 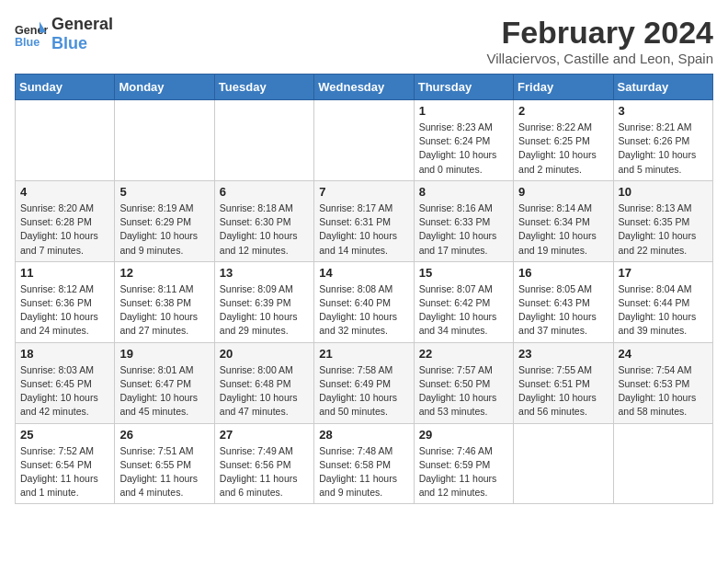 I want to click on header-cell-saturday: Saturday, so click(x=663, y=87).